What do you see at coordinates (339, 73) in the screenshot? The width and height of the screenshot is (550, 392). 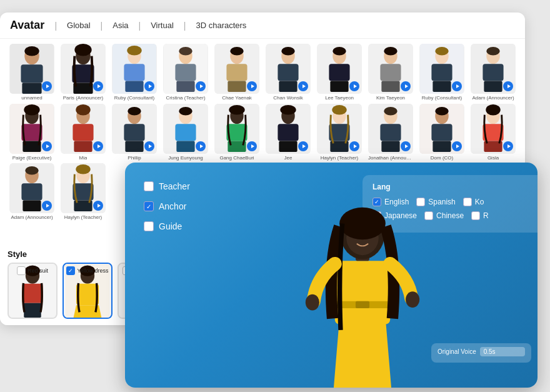 I see `avatar-card: Lee Taeyeon` at bounding box center [339, 73].